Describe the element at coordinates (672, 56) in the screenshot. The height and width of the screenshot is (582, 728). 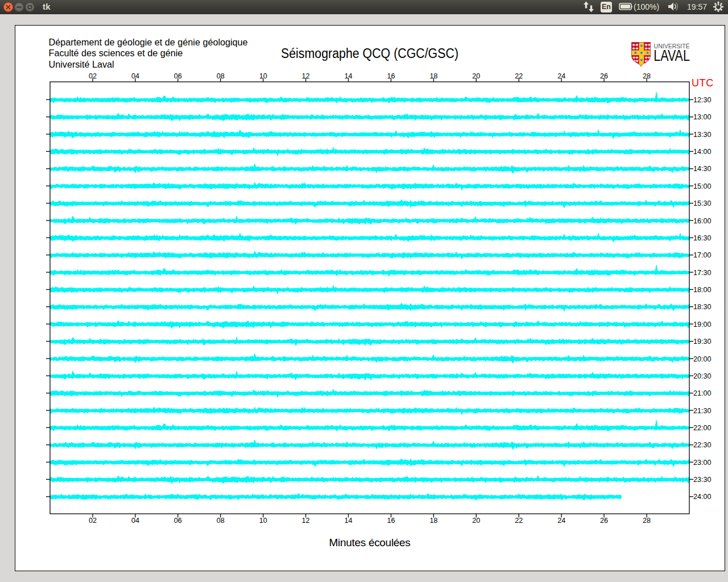
I see `svg-text: LAVAL` at that location.